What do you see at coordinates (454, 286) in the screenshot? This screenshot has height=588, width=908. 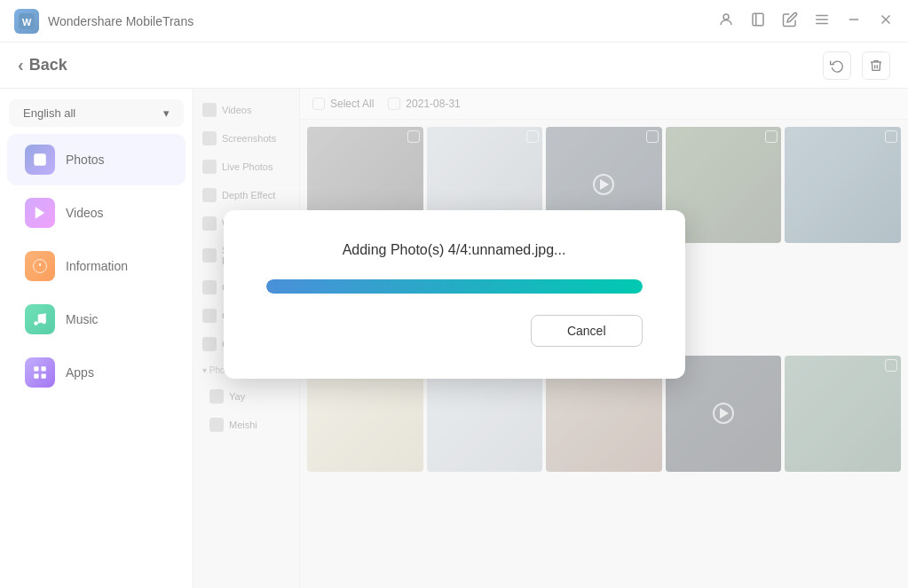 I see `progress-bar-container` at bounding box center [454, 286].